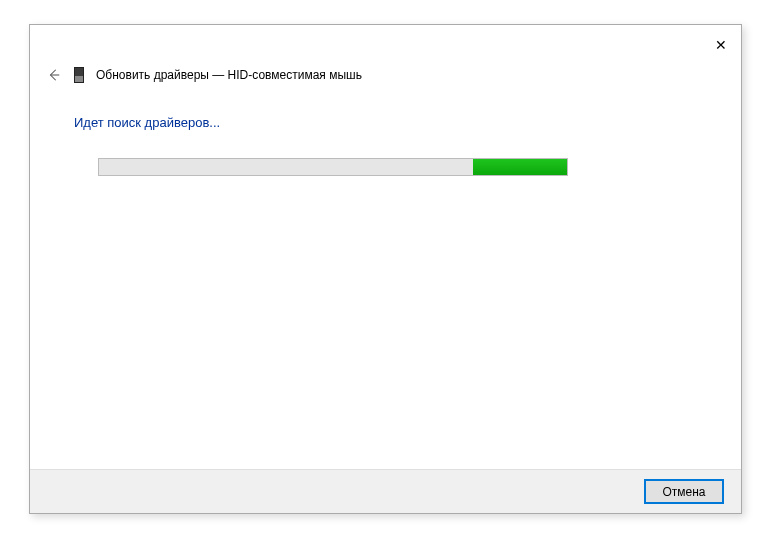 The image size is (771, 536). What do you see at coordinates (386, 122) in the screenshot?
I see `status-text: Идет поиск драйверов...` at bounding box center [386, 122].